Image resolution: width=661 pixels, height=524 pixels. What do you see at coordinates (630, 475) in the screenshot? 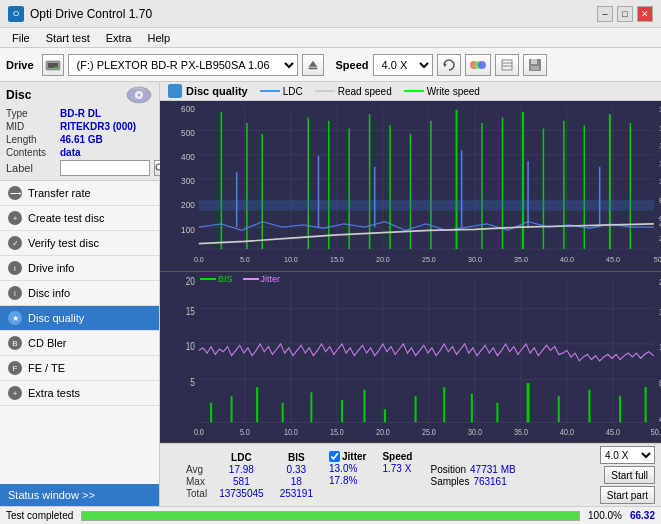
I see `start-full-button: Start full` at bounding box center [630, 475].